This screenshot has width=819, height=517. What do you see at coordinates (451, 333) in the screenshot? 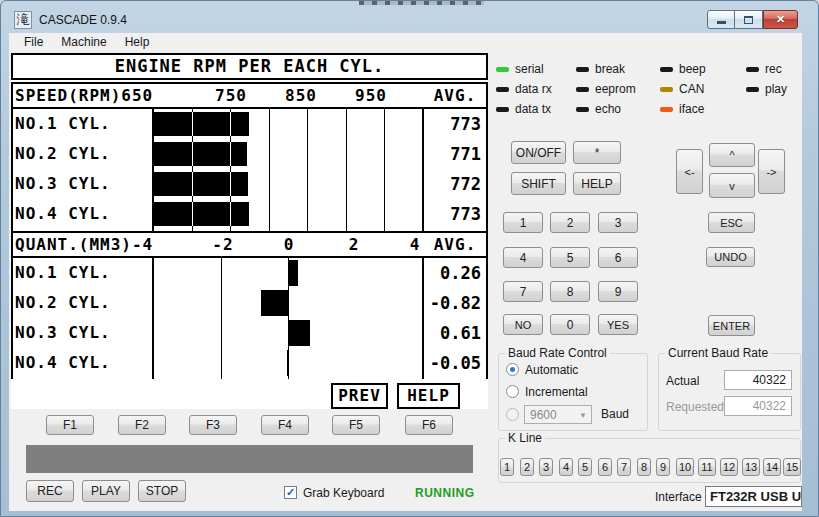
I see `quant-avg-value: 0.61` at bounding box center [451, 333].